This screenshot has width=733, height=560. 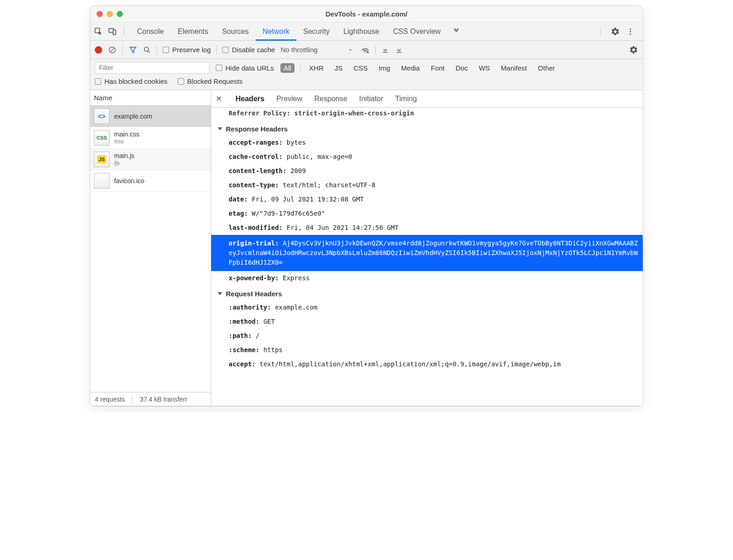 I want to click on clear-icon, so click(x=112, y=50).